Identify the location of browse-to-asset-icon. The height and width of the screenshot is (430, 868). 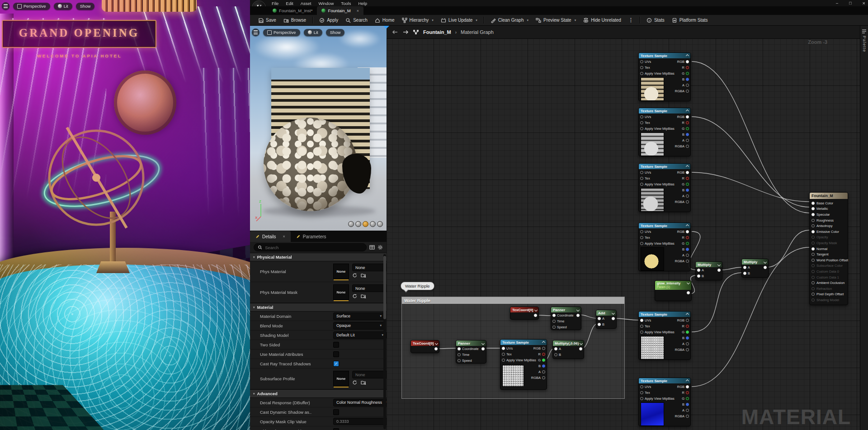
(363, 275).